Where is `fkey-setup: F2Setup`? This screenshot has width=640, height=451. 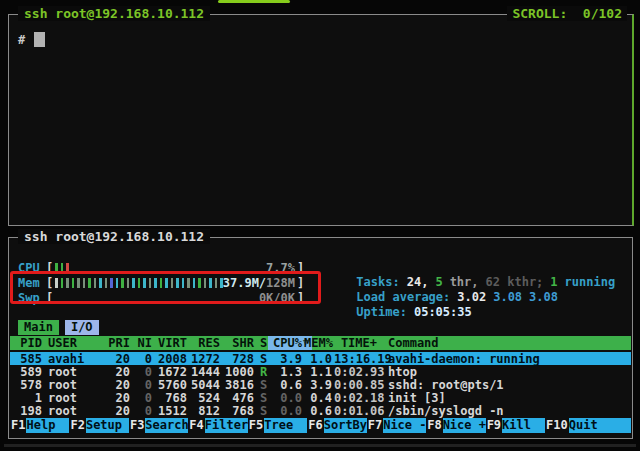
fkey-setup: F2Setup is located at coordinates (98, 426).